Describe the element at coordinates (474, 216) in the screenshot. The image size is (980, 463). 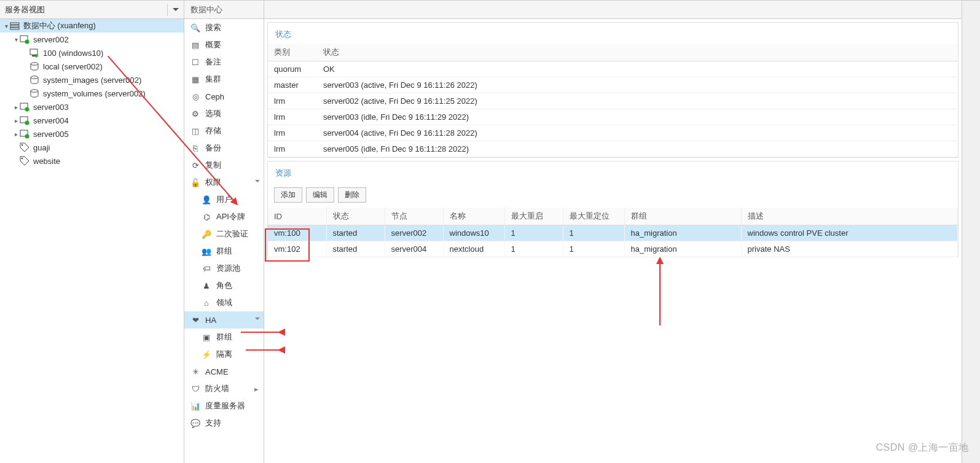
I see `col-name: 名称` at that location.